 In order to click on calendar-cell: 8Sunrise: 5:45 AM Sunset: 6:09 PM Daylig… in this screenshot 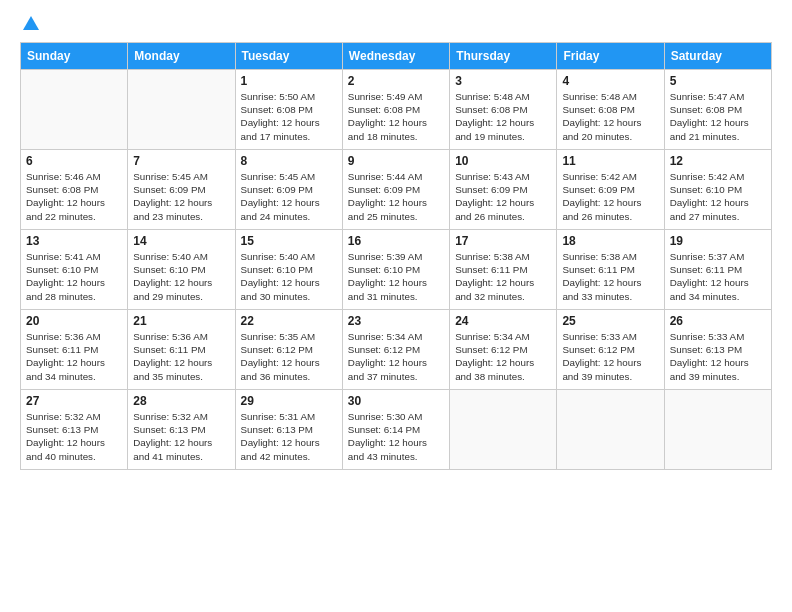, I will do `click(288, 190)`.